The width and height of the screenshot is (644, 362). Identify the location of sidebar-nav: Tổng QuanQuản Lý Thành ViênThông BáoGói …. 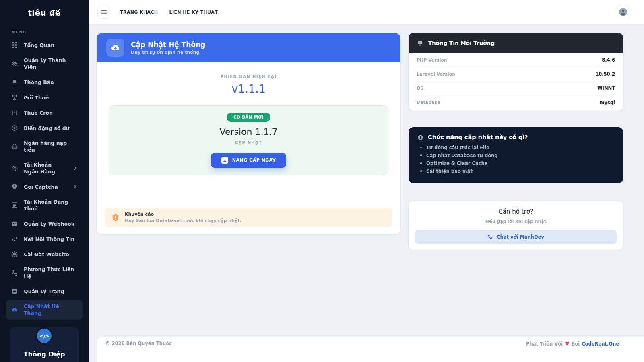
(44, 179).